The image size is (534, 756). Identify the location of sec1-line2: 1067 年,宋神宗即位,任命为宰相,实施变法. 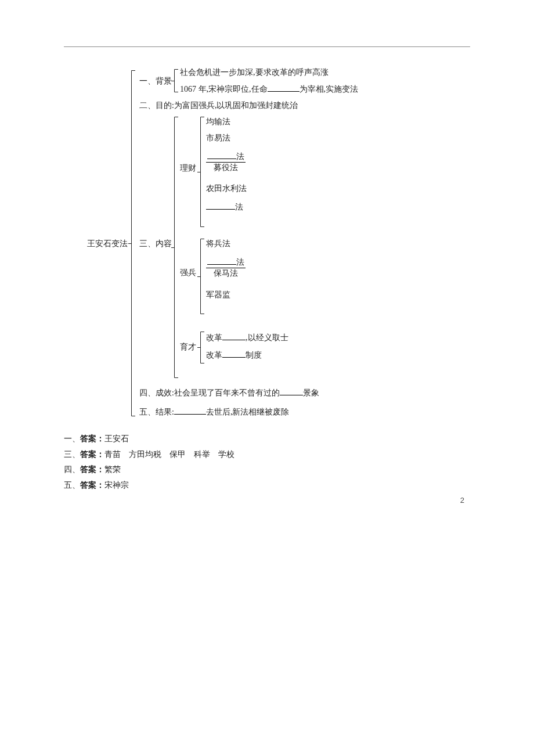
(269, 89).